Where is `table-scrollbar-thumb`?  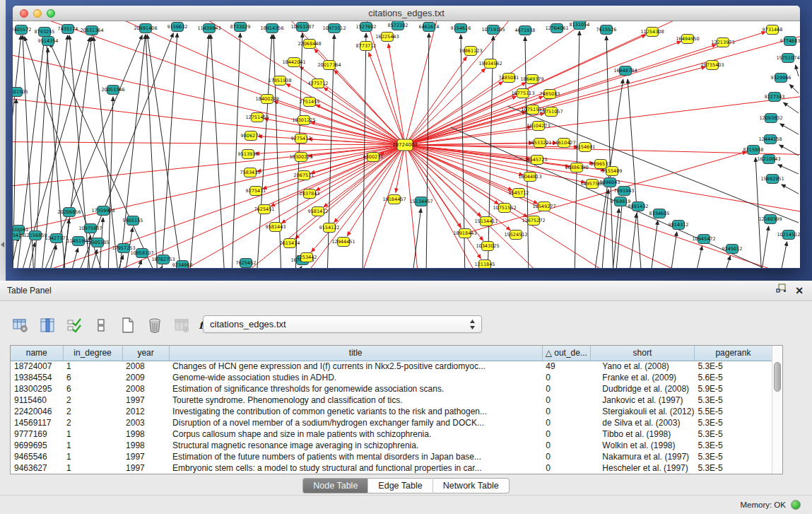 table-scrollbar-thumb is located at coordinates (777, 377).